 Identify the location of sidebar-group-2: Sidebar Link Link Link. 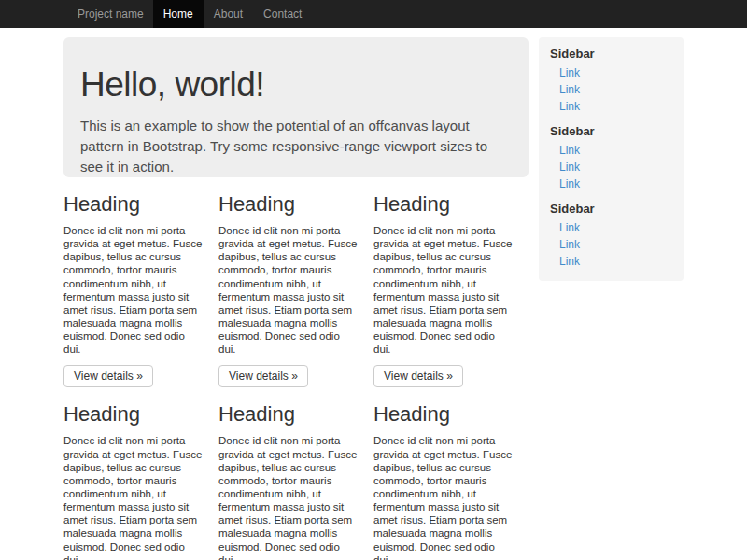
(611, 159).